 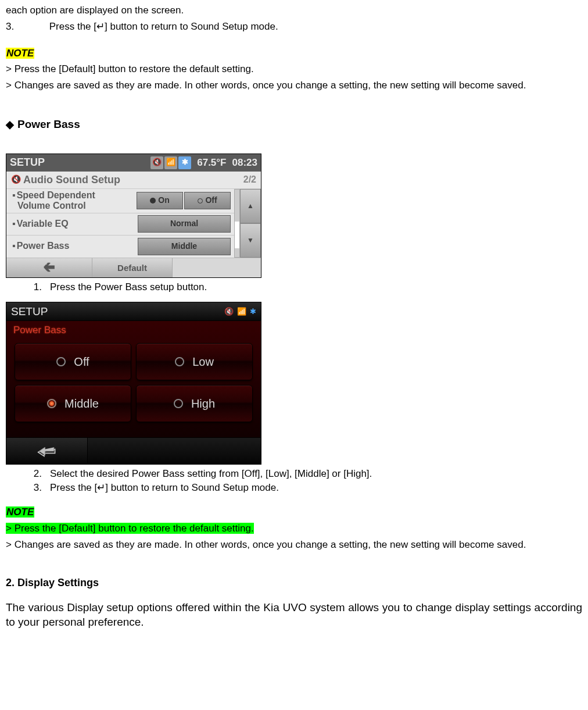 I want to click on power-bass-button: Middle, so click(x=184, y=247).